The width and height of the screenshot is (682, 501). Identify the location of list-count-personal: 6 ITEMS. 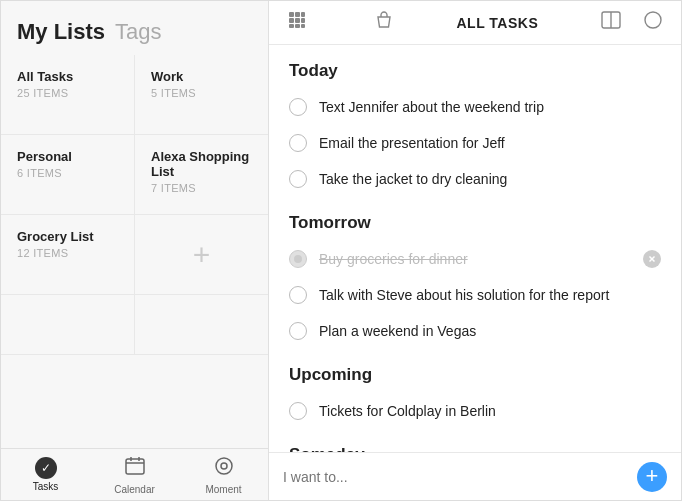
(68, 173).